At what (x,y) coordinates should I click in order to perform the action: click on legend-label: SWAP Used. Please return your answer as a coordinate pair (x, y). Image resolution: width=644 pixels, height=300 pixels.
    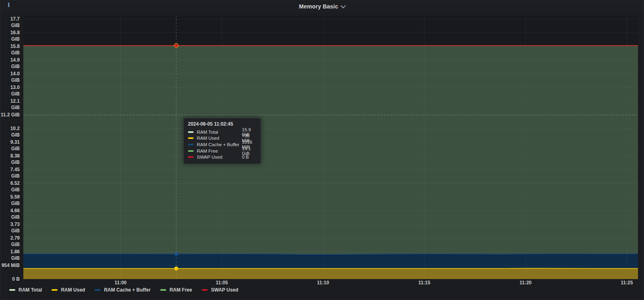
    Looking at the image, I should click on (225, 290).